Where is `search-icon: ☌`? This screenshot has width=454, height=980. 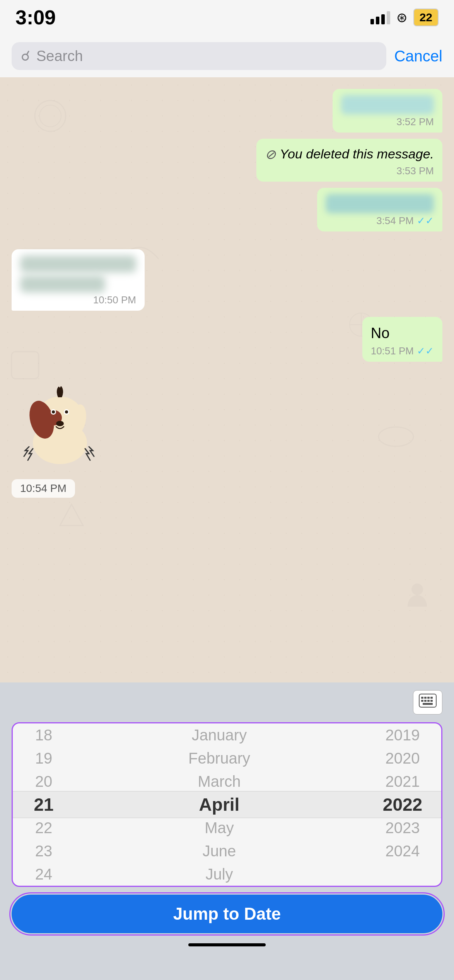
search-icon: ☌ is located at coordinates (26, 56).